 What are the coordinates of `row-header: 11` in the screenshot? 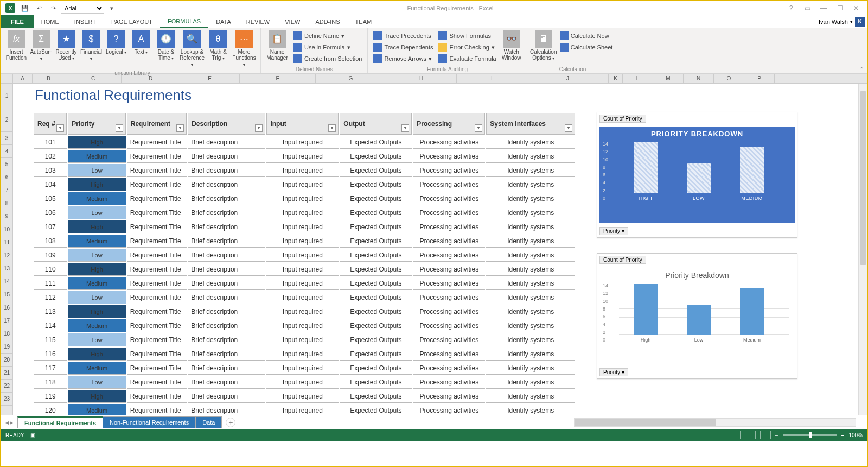 It's located at (7, 243).